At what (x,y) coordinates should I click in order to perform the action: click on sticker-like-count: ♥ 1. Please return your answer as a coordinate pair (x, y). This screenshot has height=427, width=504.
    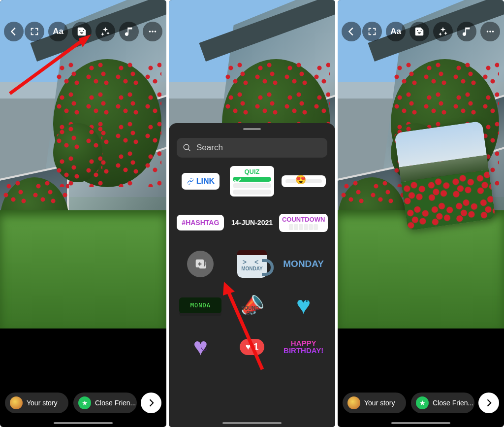
    Looking at the image, I should click on (252, 347).